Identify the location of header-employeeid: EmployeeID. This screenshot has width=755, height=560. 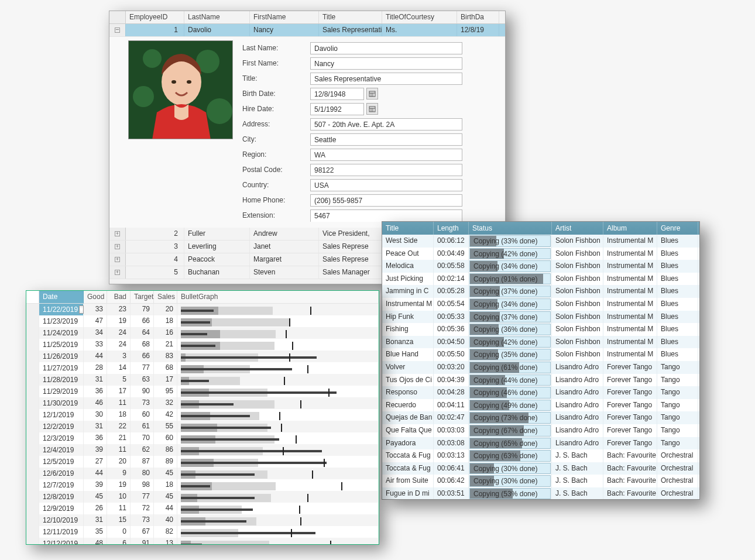
(155, 18).